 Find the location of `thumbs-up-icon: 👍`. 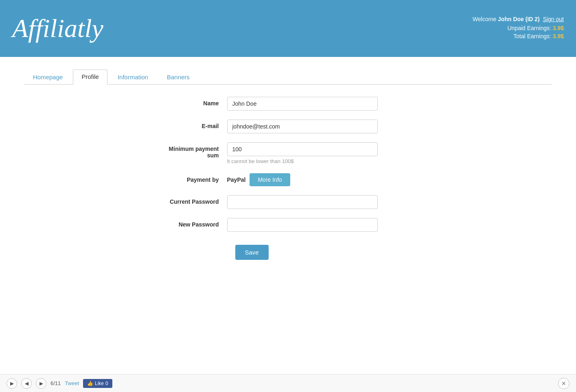

thumbs-up-icon: 👍 is located at coordinates (90, 383).